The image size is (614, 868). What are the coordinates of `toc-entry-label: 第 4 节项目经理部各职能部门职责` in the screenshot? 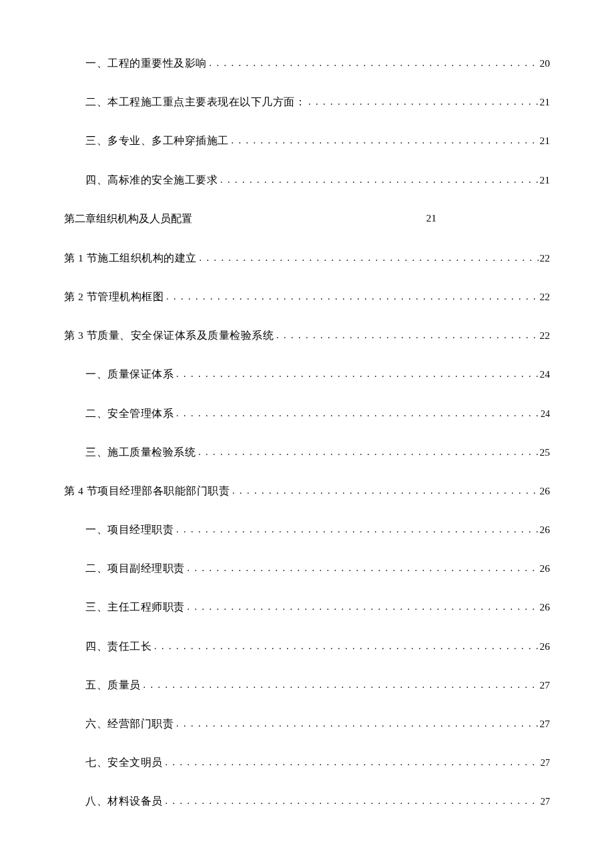 It's located at (147, 491).